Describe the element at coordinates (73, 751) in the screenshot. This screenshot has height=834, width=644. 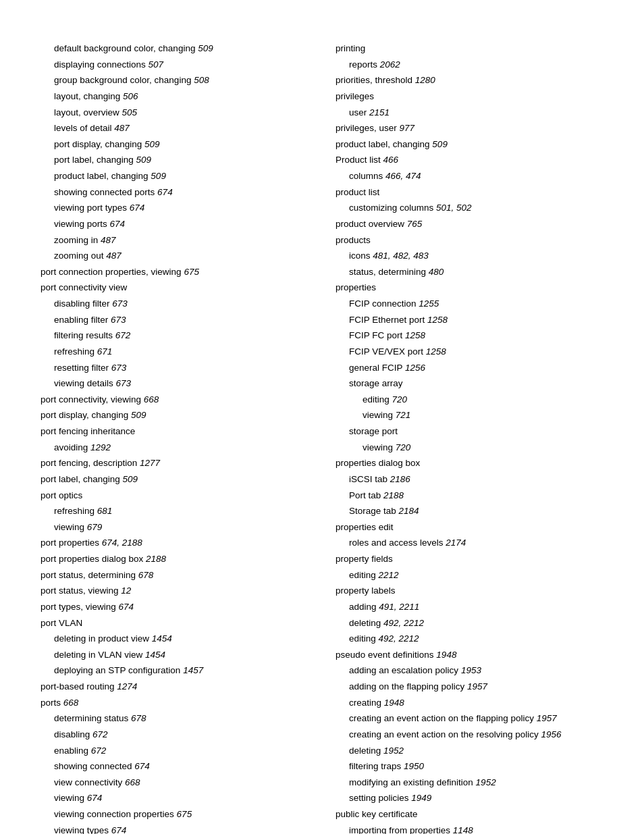
I see `entry-text: enabling` at that location.